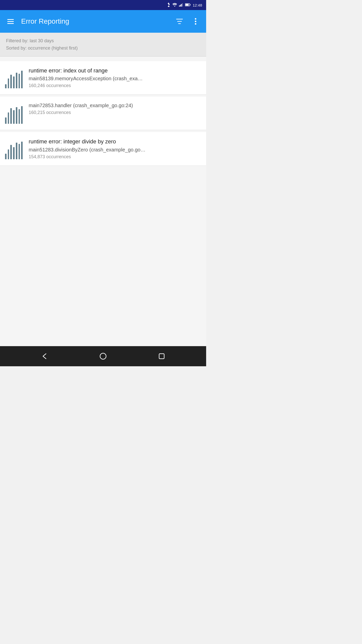  I want to click on filter-line2: Sorted by: occurrence (highest first), so click(103, 48).